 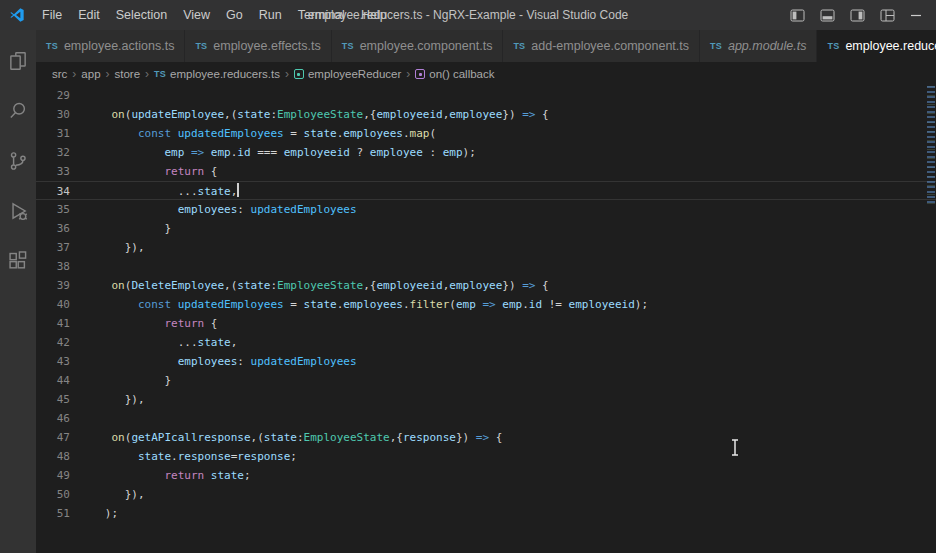 I want to click on text-caret, so click(x=238, y=190).